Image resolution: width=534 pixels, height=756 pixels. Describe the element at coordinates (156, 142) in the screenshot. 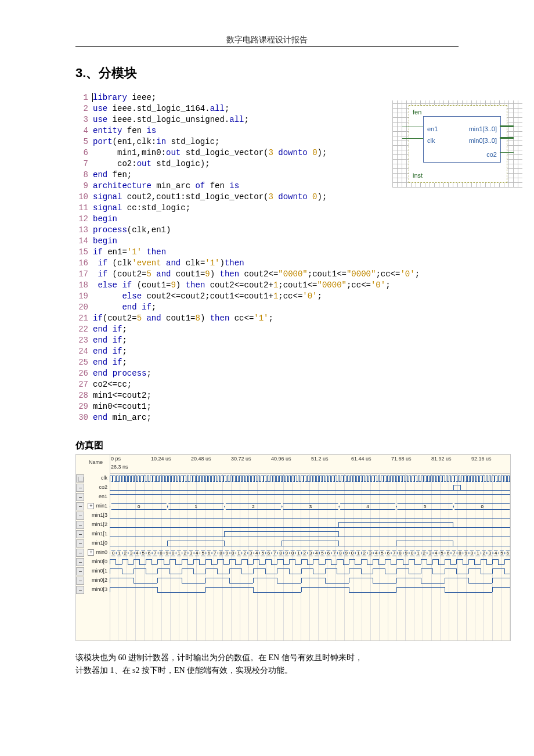

I see `code-text: port(en1,clk:in std_logic;` at that location.